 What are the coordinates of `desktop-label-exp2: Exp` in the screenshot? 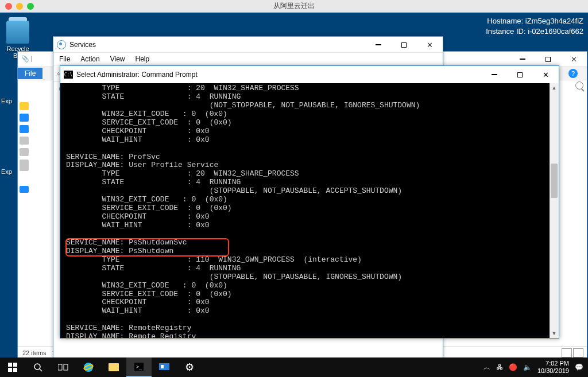 It's located at (7, 172).